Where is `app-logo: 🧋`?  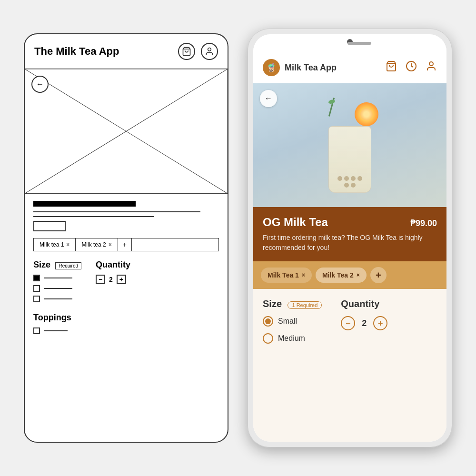
app-logo: 🧋 is located at coordinates (271, 68).